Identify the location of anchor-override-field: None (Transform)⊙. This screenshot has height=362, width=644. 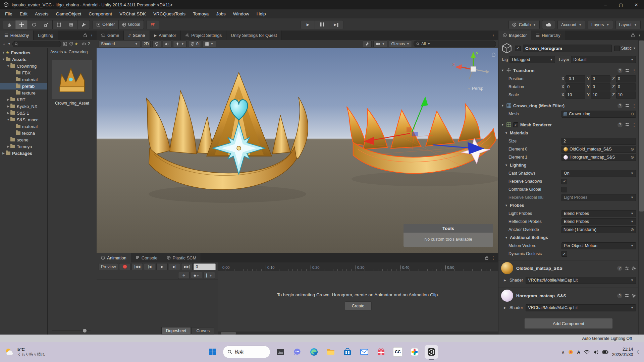
(599, 230).